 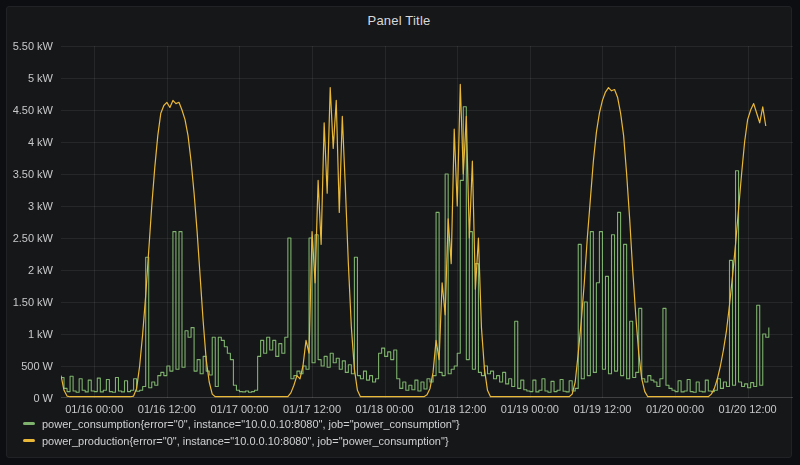 I want to click on y-axis-label: 2 kW, so click(x=30, y=270).